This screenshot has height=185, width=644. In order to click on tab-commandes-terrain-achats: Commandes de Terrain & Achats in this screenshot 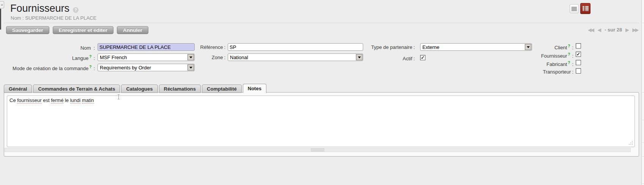, I will do `click(77, 89)`.